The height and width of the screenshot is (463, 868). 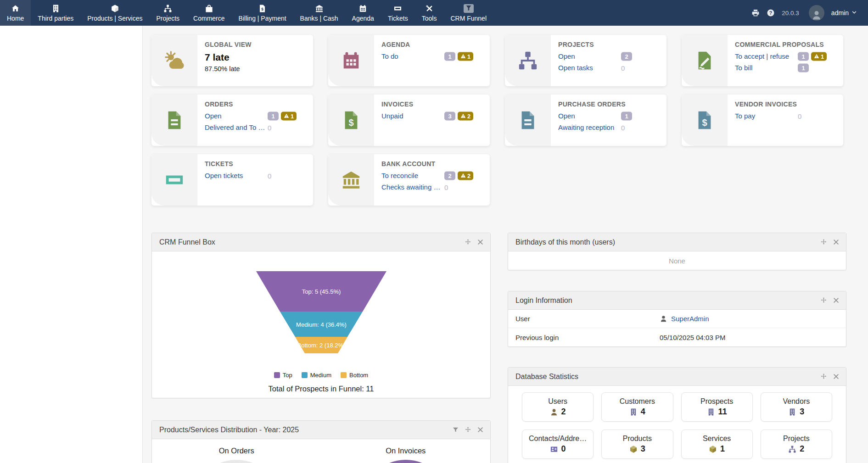 What do you see at coordinates (762, 61) in the screenshot?
I see `infobox-commercial-proposals: COMMERCIAL PROPOSALSTo accept | refuse11…` at bounding box center [762, 61].